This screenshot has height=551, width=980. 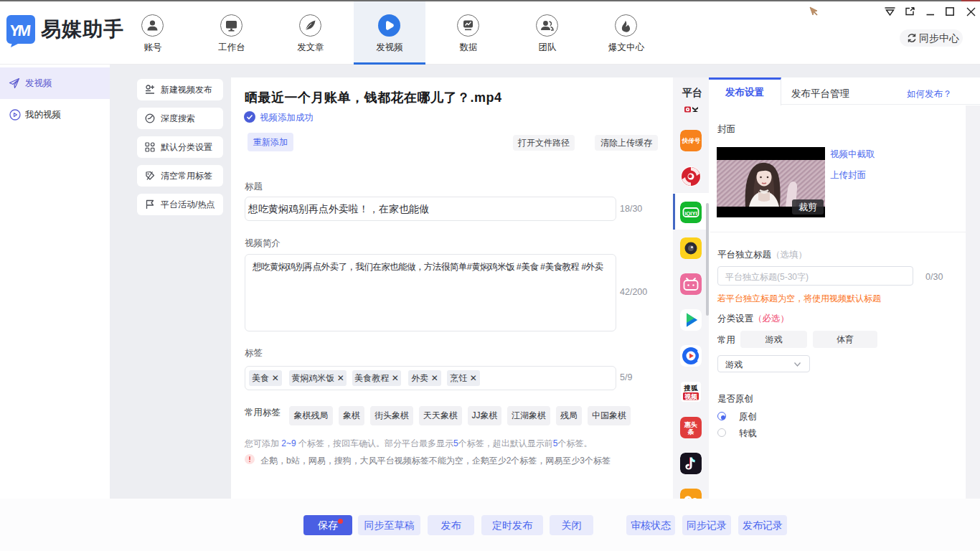 What do you see at coordinates (20, 30) in the screenshot?
I see `svg-text: YM` at bounding box center [20, 30].